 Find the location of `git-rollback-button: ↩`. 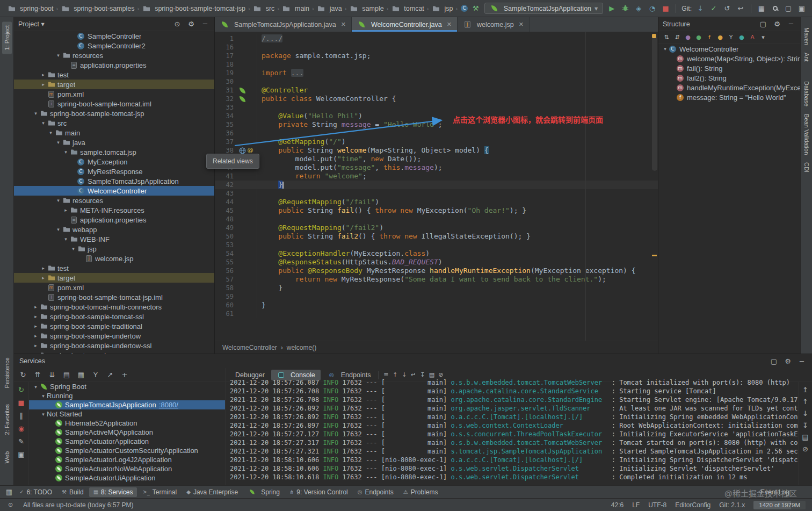

git-rollback-button: ↩ is located at coordinates (741, 9).